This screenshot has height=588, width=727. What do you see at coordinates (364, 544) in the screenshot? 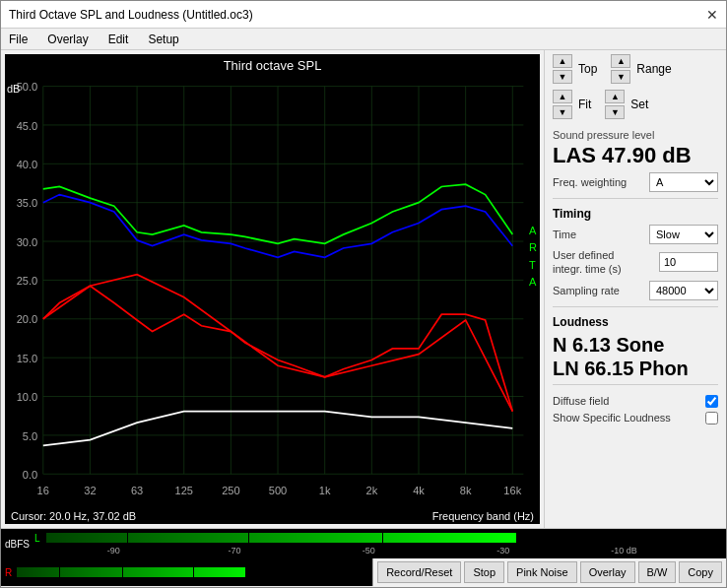
I see `dbfs-meter-area: dBFS L` at bounding box center [364, 544].